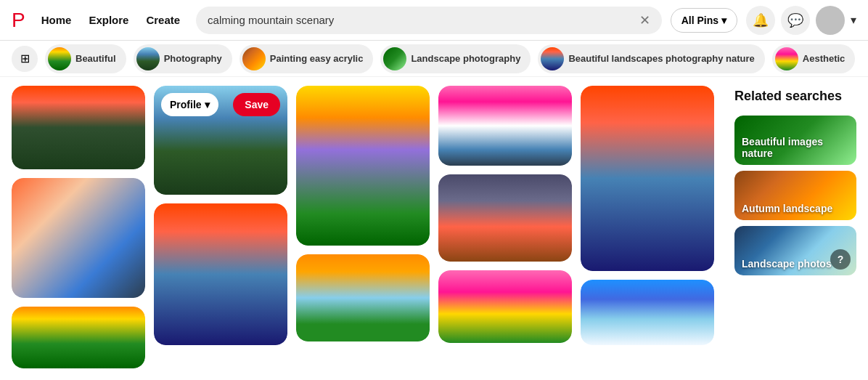 The image size is (868, 380). What do you see at coordinates (795, 140) in the screenshot?
I see `related-card-beautiful-nature: Beautiful images nature` at bounding box center [795, 140].